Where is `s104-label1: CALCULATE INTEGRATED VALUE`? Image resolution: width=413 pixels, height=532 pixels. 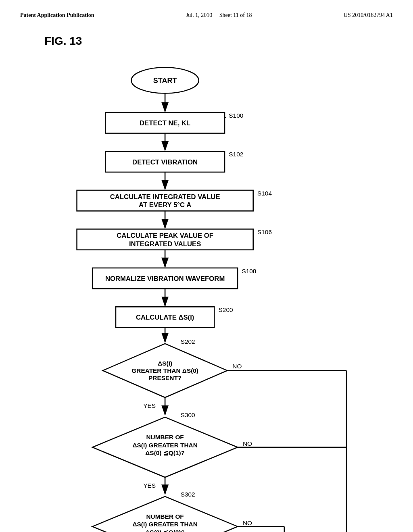
s104-label1: CALCULATE INTEGRATED VALUE is located at coordinates (165, 197).